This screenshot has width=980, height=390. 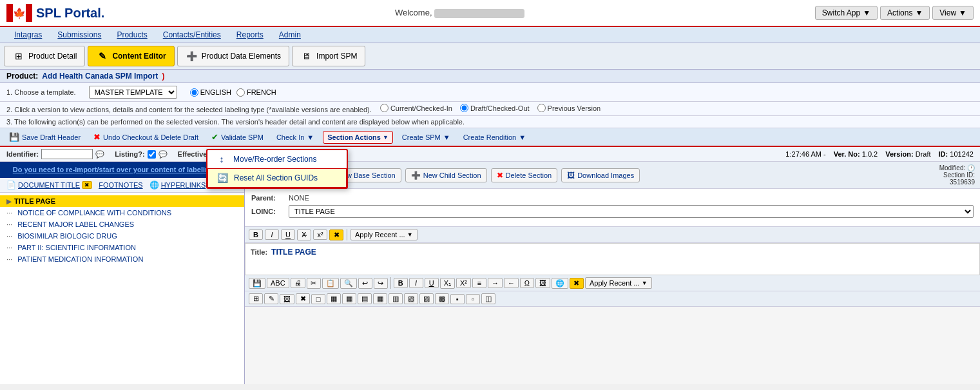 I want to click on nav-item-submissions: Submissions, so click(x=79, y=35).